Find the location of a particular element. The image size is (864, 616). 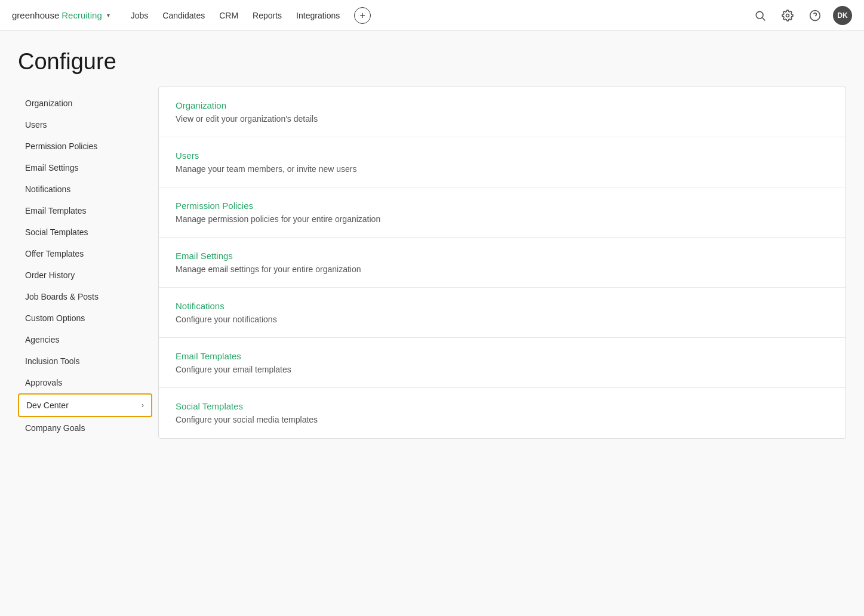

sidebar-item-label-email-settings: Email Settings is located at coordinates (51, 168).